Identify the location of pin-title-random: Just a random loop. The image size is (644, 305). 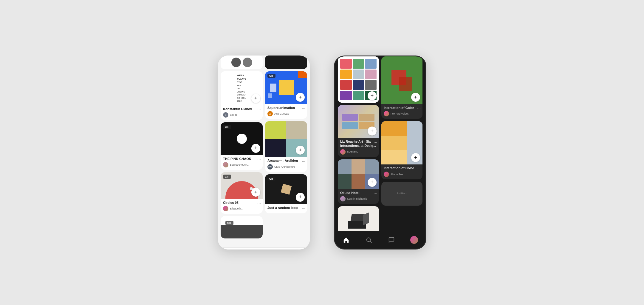
(286, 208).